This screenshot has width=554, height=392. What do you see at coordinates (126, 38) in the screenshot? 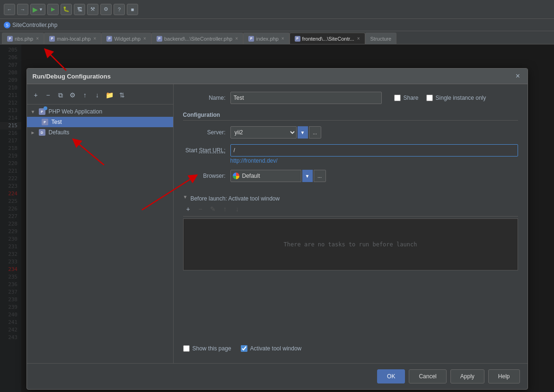
I see `tab-widget: P Widget.php ×` at bounding box center [126, 38].